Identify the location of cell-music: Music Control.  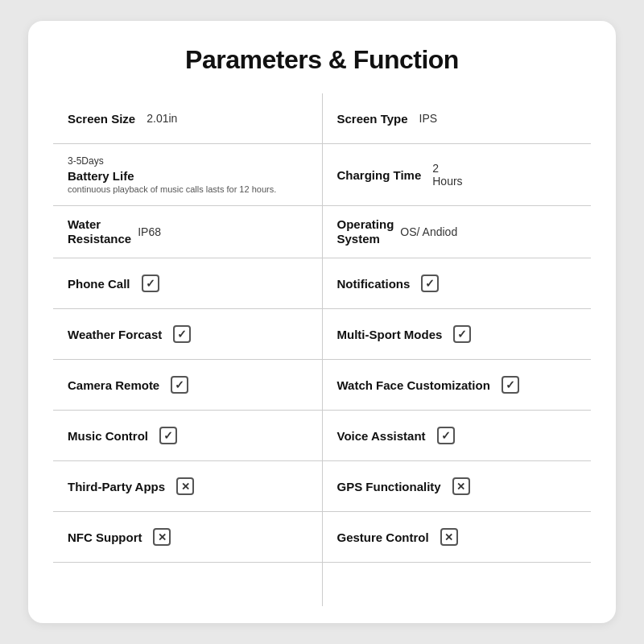
(188, 436).